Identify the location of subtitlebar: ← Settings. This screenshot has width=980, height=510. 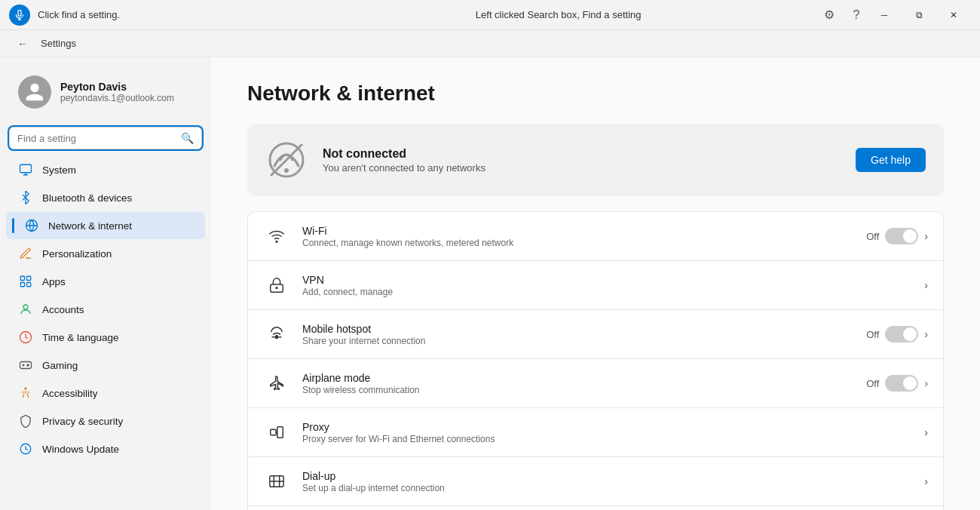
(490, 44).